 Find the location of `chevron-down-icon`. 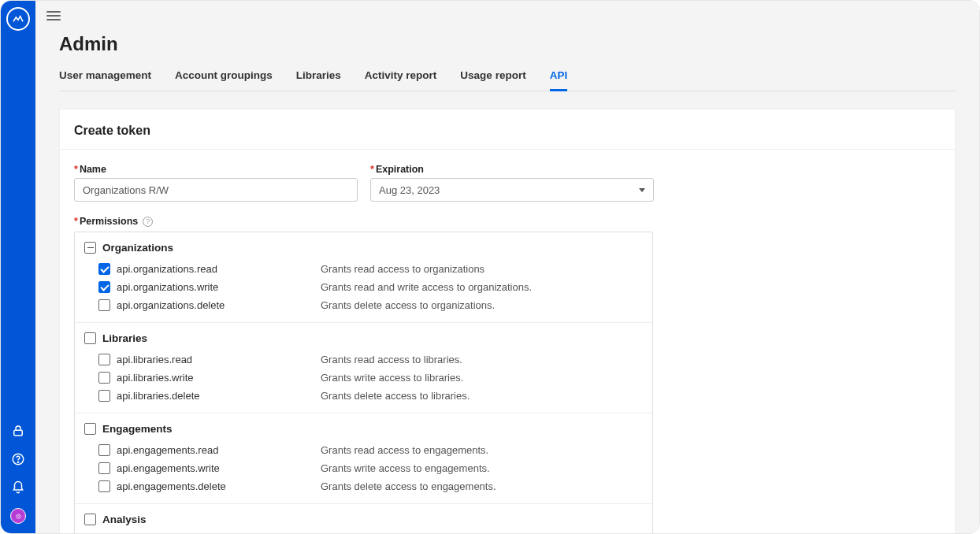

chevron-down-icon is located at coordinates (642, 191).